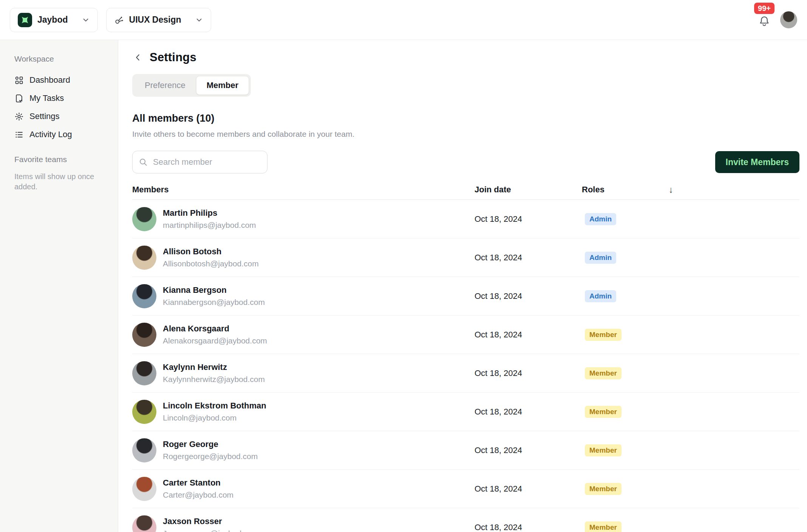  What do you see at coordinates (223, 85) in the screenshot?
I see `tab-member: Member` at bounding box center [223, 85].